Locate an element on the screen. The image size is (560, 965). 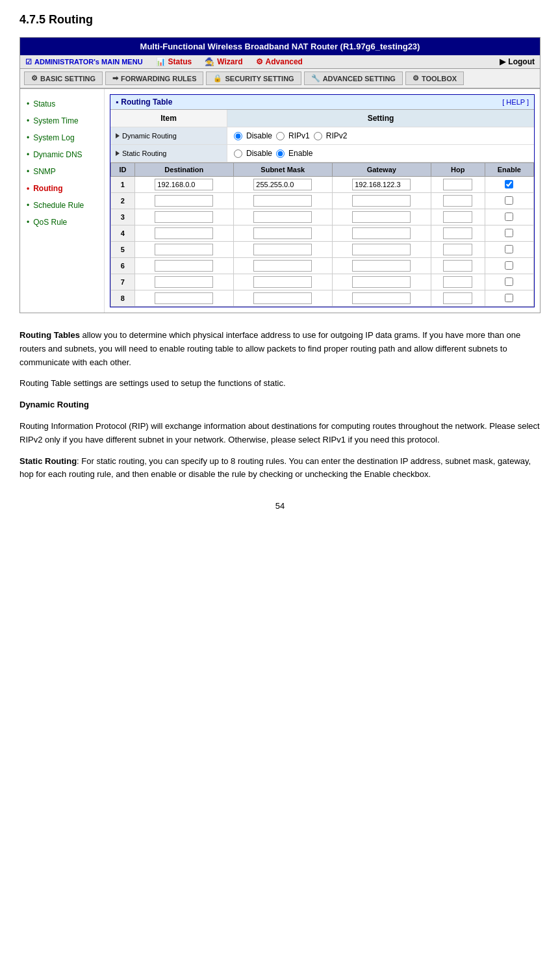
security-icon: 🔒 is located at coordinates (218, 78).